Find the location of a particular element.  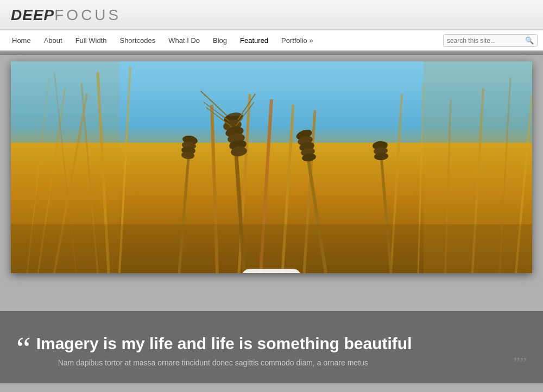

slider-prev: ‹ is located at coordinates (251, 273).